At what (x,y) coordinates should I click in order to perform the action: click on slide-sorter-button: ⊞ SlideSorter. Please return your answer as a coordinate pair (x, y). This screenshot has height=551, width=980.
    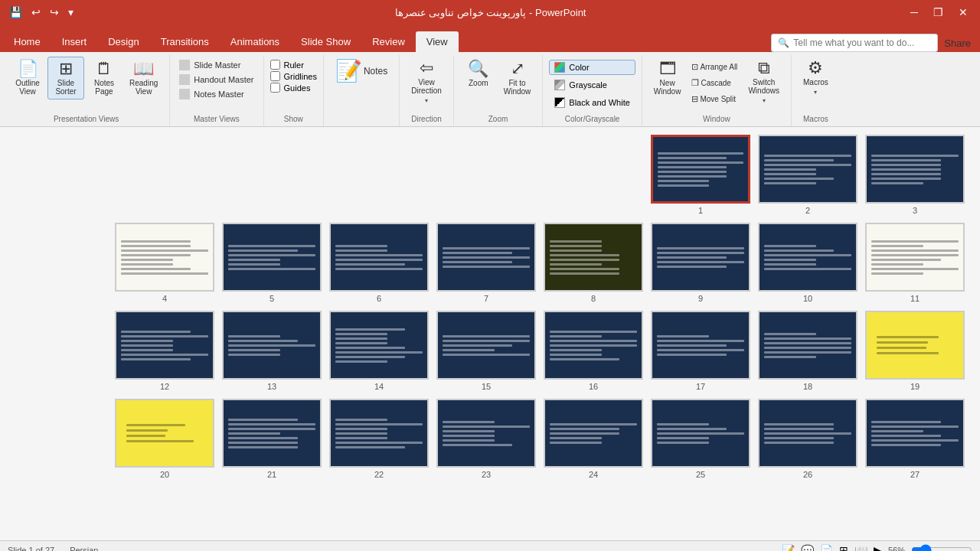
    Looking at the image, I should click on (66, 78).